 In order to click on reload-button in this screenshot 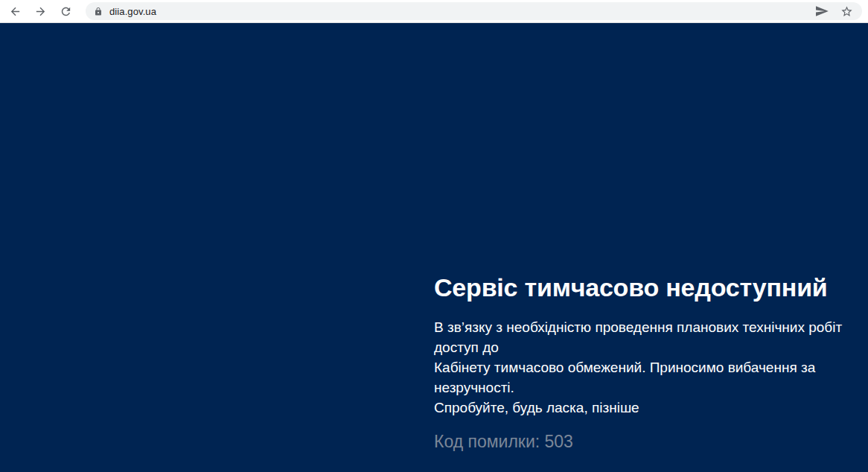, I will do `click(66, 11)`.